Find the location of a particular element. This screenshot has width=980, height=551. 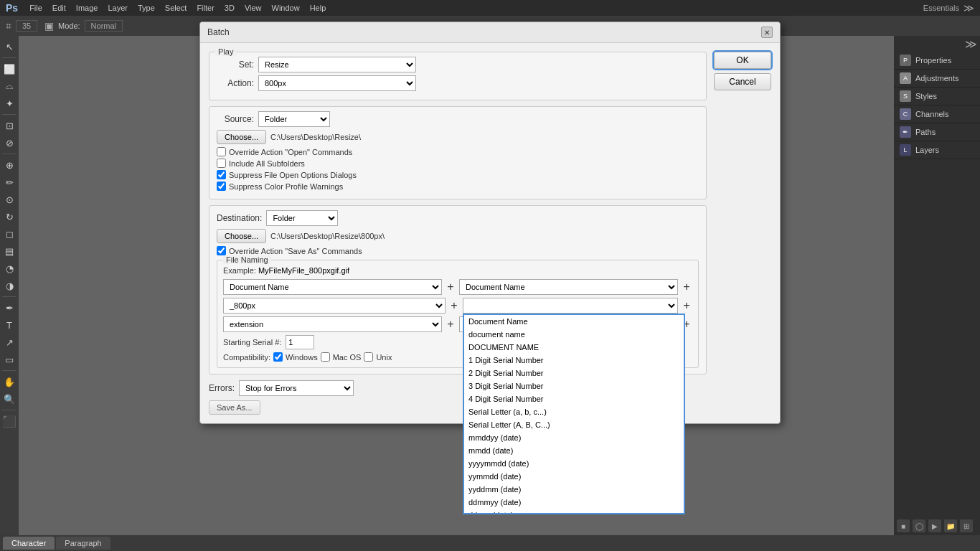

suppress-dialogs-label: Suppress File Open Options Dialogs is located at coordinates (293, 175).